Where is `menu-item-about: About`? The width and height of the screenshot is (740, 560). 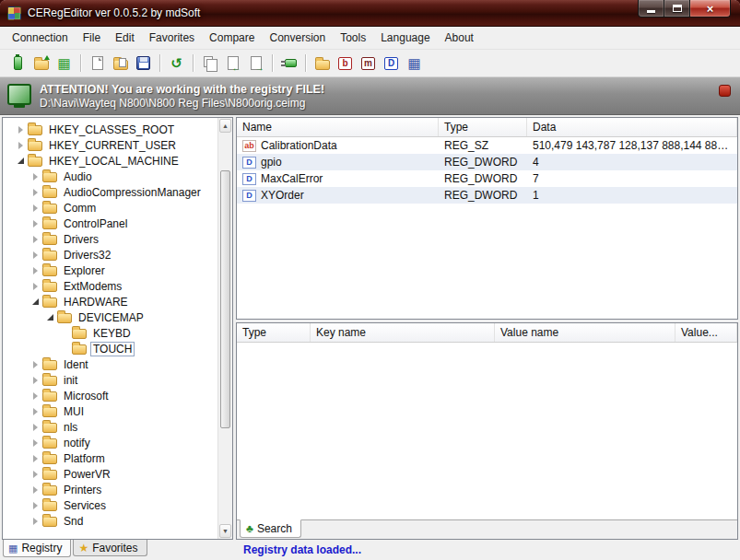
menu-item-about: About is located at coordinates (459, 38).